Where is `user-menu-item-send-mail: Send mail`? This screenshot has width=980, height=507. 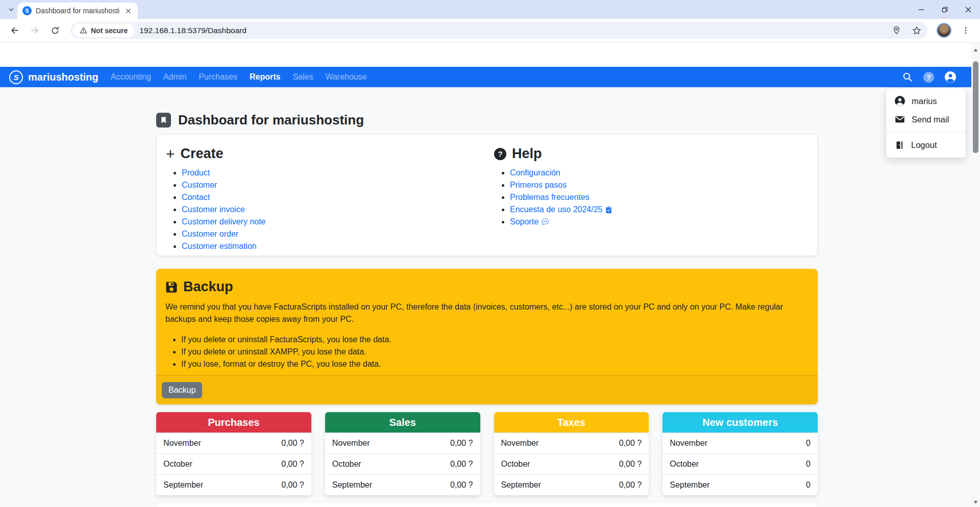
user-menu-item-send-mail: Send mail is located at coordinates (926, 119).